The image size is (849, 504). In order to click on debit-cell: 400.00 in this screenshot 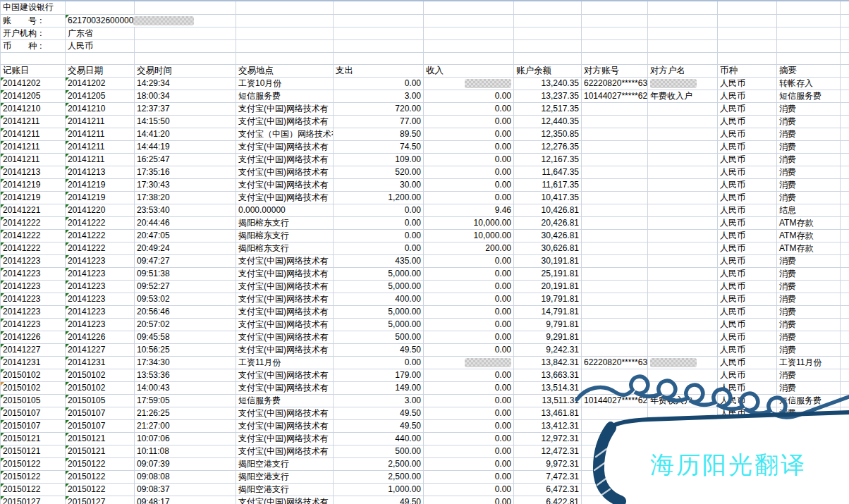, I will do `click(379, 299)`.